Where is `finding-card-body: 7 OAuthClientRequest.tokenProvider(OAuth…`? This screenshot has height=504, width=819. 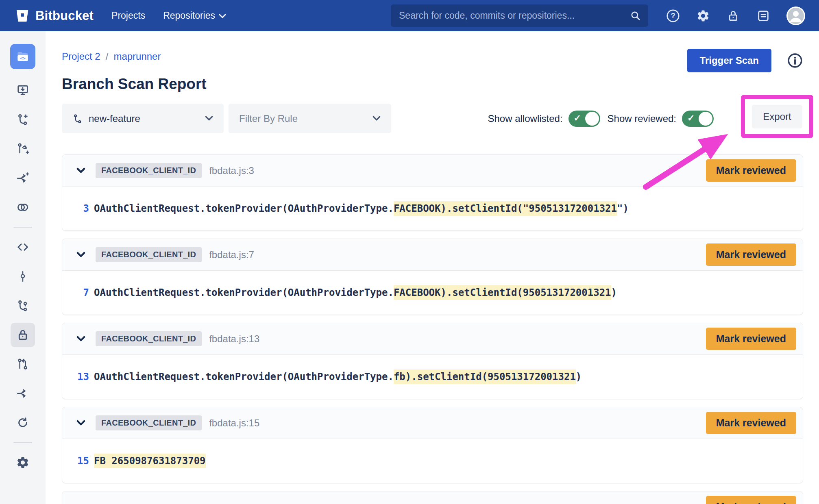 finding-card-body: 7 OAuthClientRequest.tokenProvider(OAuth… is located at coordinates (433, 293).